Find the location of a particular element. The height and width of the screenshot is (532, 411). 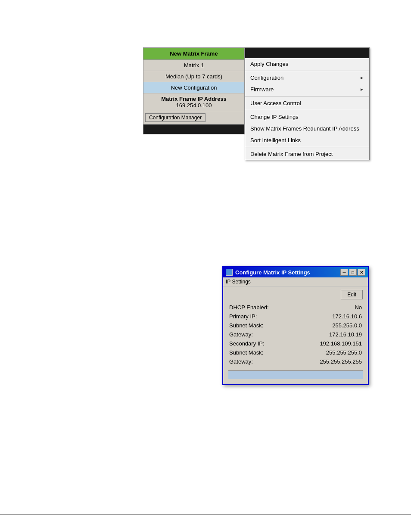

table-row: Gateway:172.16.10.19 is located at coordinates (296, 334).